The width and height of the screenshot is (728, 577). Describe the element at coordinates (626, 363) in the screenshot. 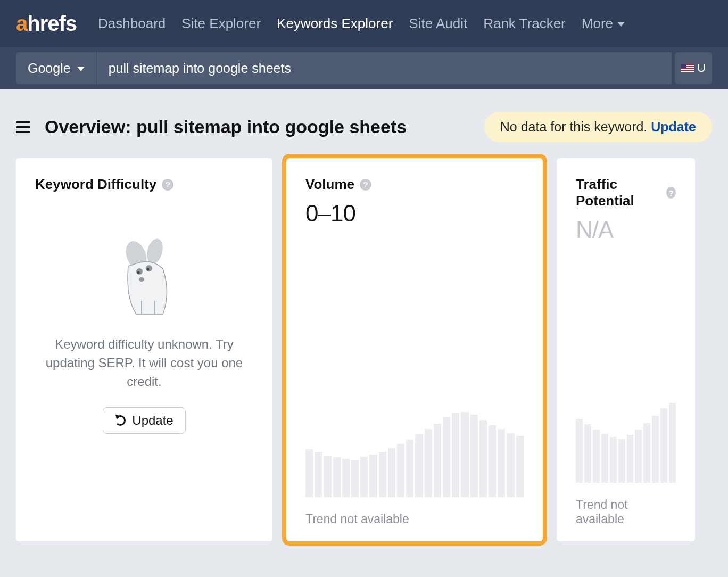

I see `tp-chart` at that location.